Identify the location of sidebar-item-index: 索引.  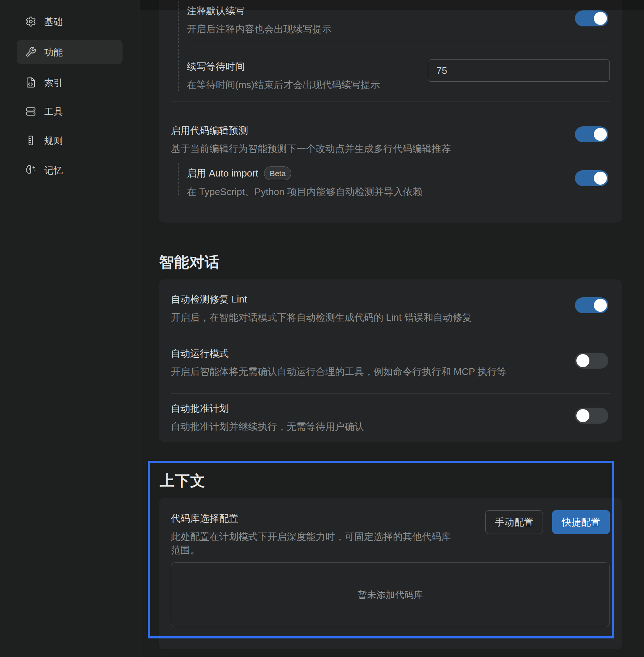
(70, 82).